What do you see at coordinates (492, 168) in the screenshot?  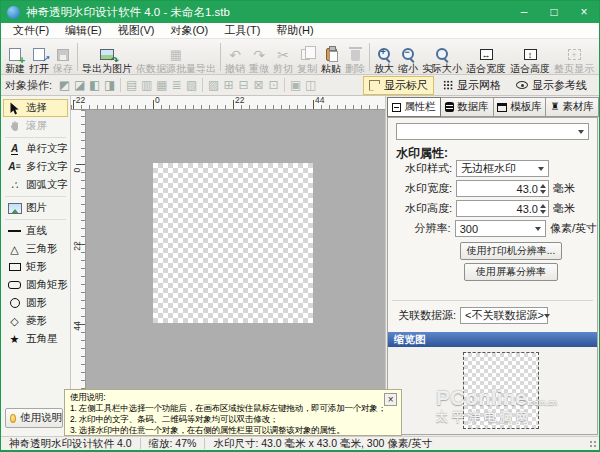 I see `style-row: 水印样式: 无边框水印` at bounding box center [492, 168].